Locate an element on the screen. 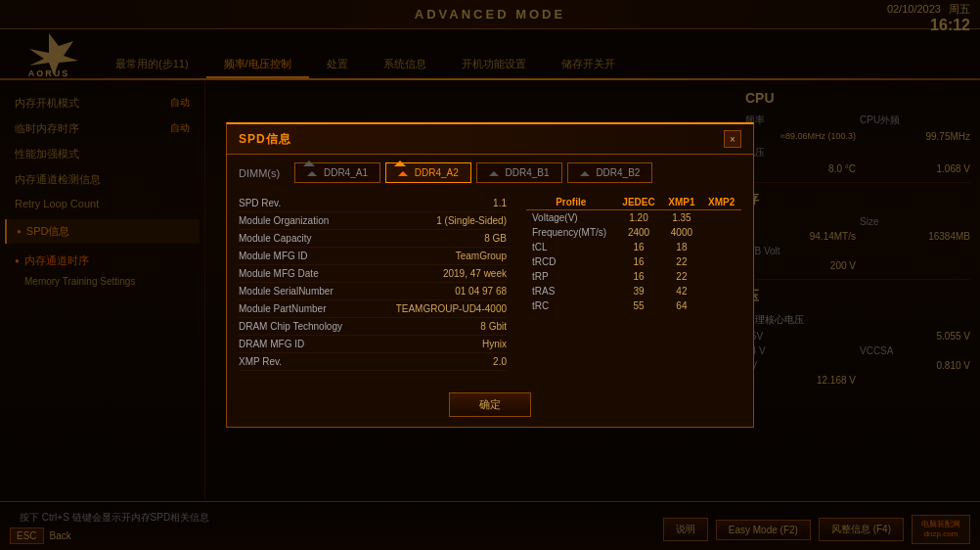 The height and width of the screenshot is (550, 980). dimm-tabs: DIMM(s) DDR4_A1 DDR4_A2 DDR4_B1 DDR4_B2 is located at coordinates (490, 168).